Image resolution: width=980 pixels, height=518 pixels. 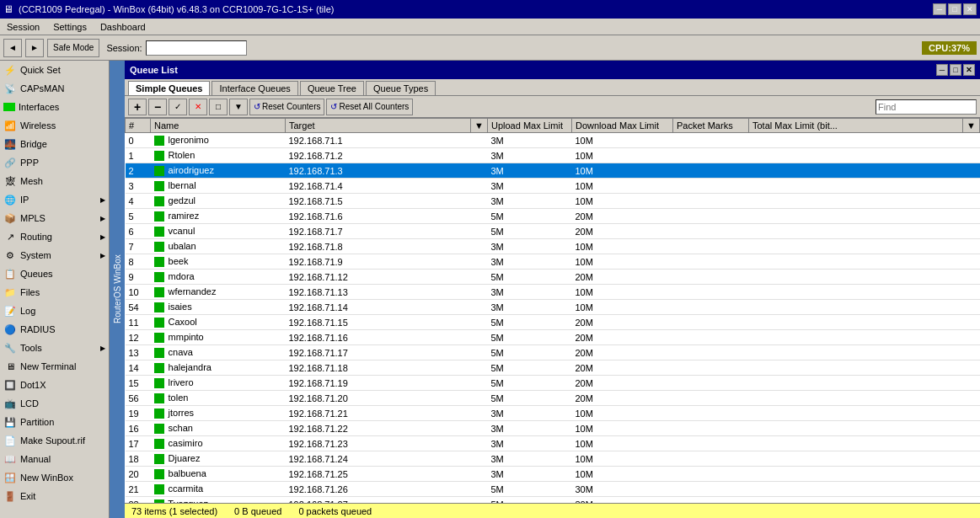 I want to click on sidebar-item-wireless: 📶 Wireless, so click(x=54, y=125).